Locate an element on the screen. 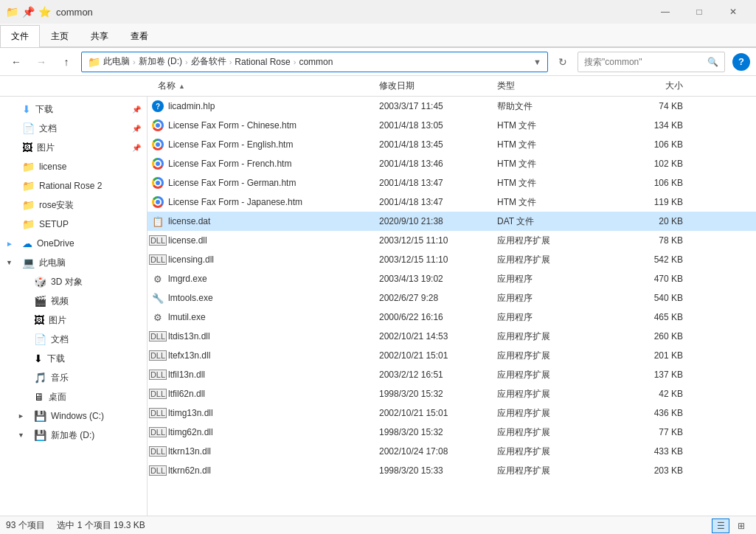 The width and height of the screenshot is (756, 534). sidebar-item-setup: 📁 SETUP is located at coordinates (74, 224).